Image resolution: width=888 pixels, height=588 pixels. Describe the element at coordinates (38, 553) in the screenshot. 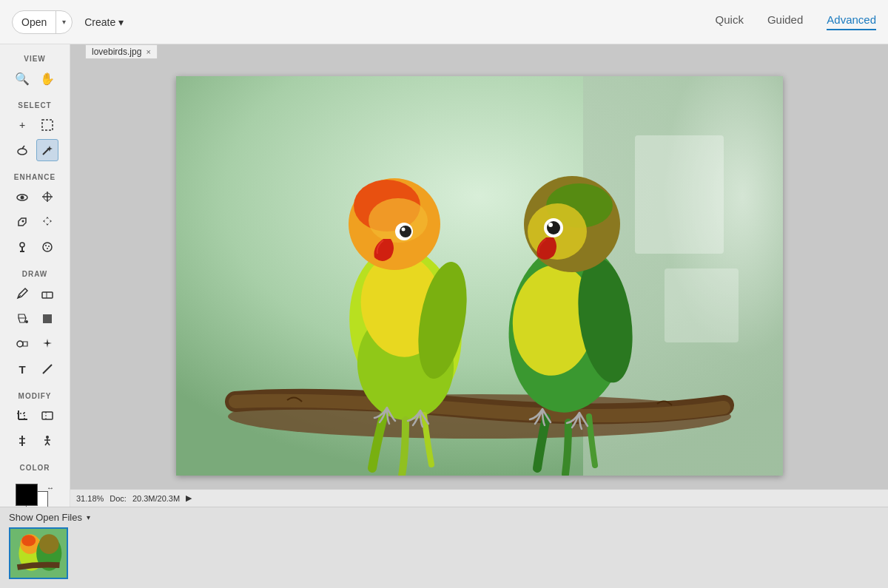

I see `thumbnail-item` at that location.